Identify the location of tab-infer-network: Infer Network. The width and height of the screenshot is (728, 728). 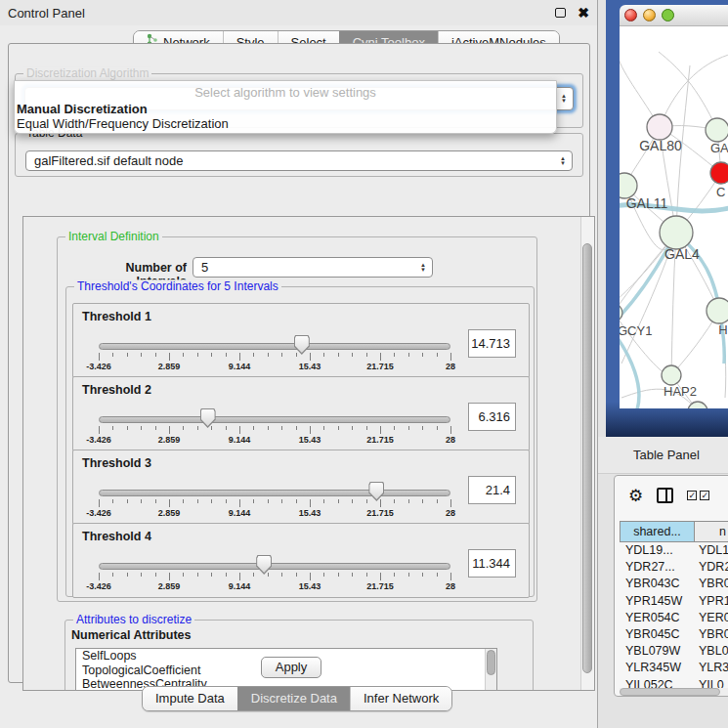
(401, 699).